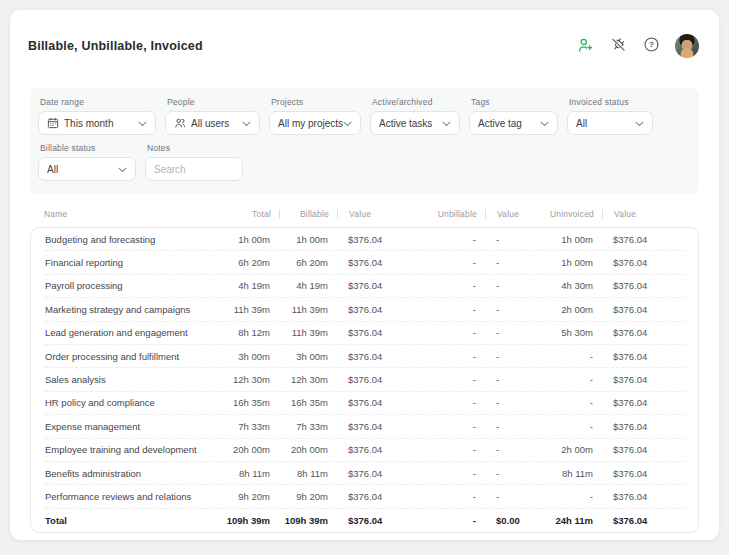 The width and height of the screenshot is (729, 555). What do you see at coordinates (299, 240) in the screenshot?
I see `cell-billable: 1h 00m` at bounding box center [299, 240].